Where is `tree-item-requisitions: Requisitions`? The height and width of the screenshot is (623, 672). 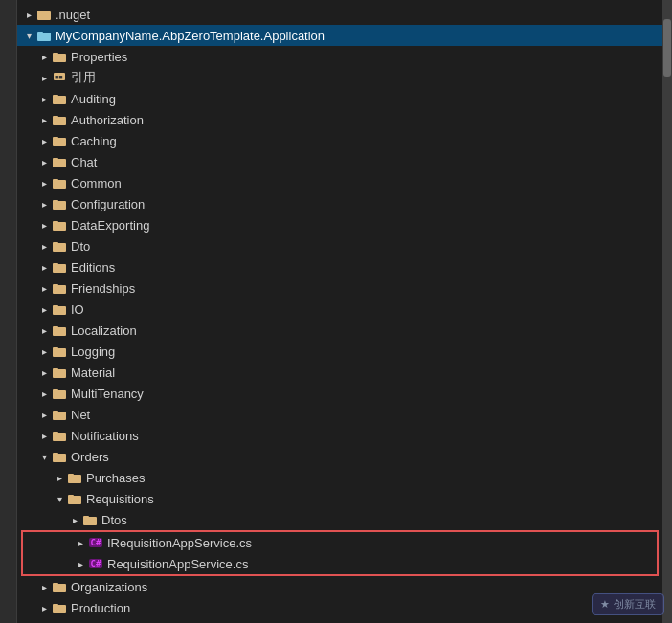 tree-item-requisitions: Requisitions is located at coordinates (340, 499).